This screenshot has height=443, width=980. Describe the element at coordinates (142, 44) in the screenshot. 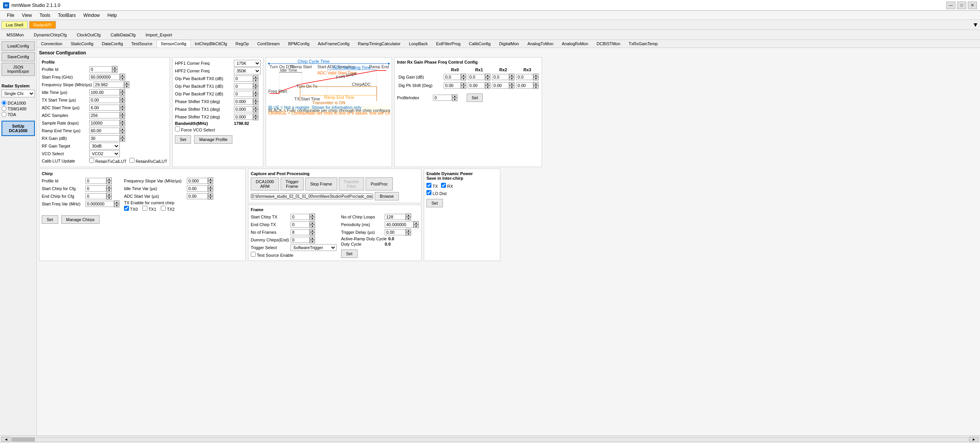

I see `tab-testsource: TestSource` at that location.